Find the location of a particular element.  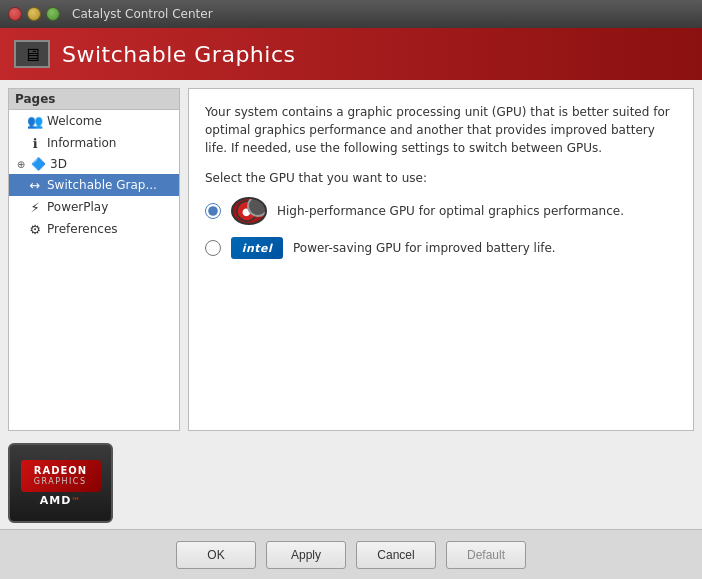

header: Switchable Graphics is located at coordinates (351, 54).